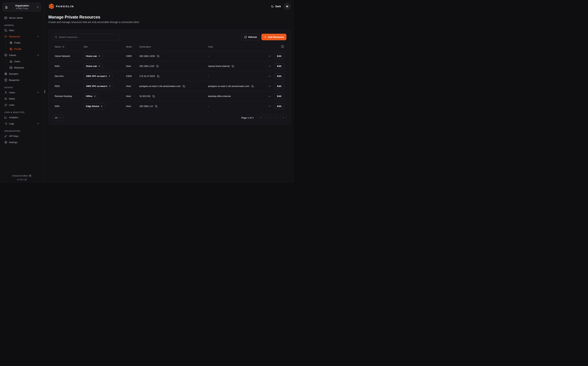 The height and width of the screenshot is (366, 588). What do you see at coordinates (91, 96) in the screenshot?
I see `site-link-button: Office` at bounding box center [91, 96].